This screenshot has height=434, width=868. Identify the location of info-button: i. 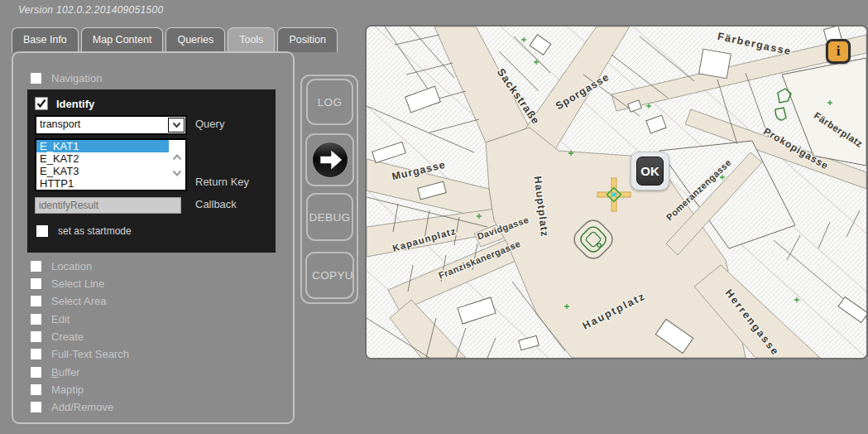
(838, 51).